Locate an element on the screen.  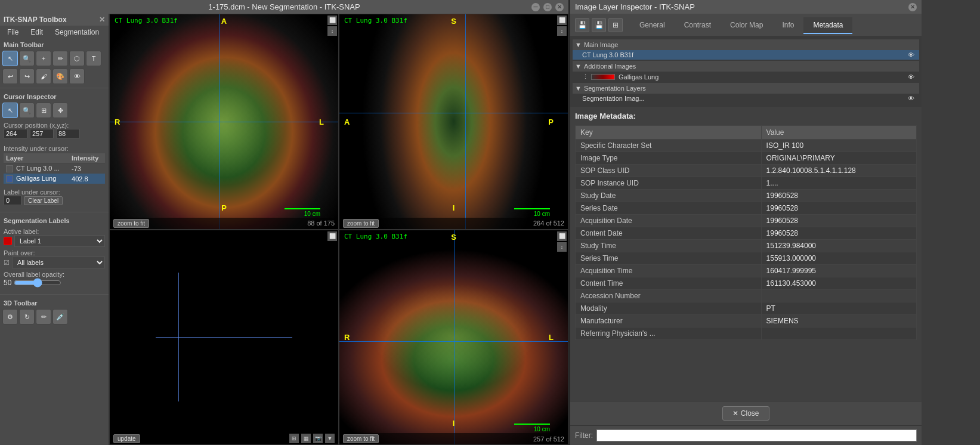
menu-segmentation: Segmentation is located at coordinates (77, 32).